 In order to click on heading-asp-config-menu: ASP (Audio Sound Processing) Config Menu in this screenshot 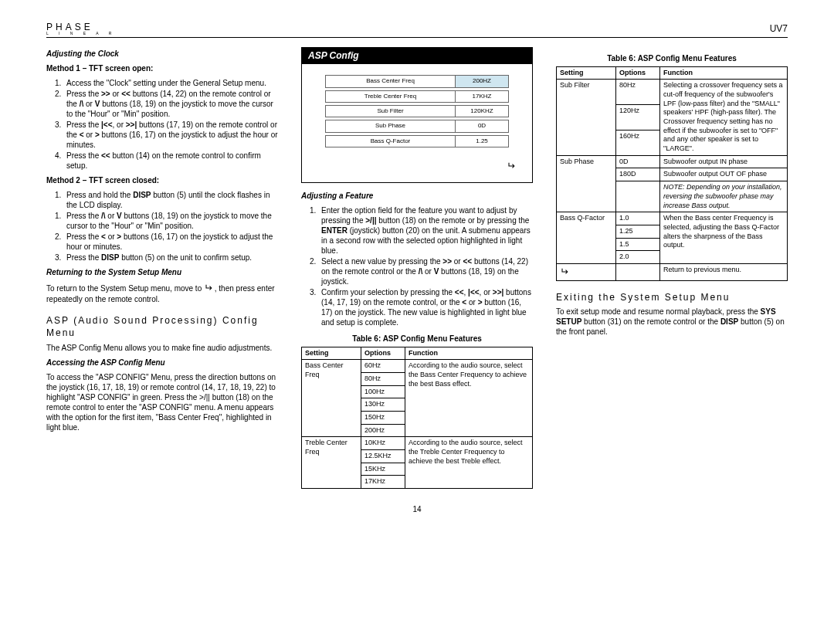, I will do `click(162, 327)`.